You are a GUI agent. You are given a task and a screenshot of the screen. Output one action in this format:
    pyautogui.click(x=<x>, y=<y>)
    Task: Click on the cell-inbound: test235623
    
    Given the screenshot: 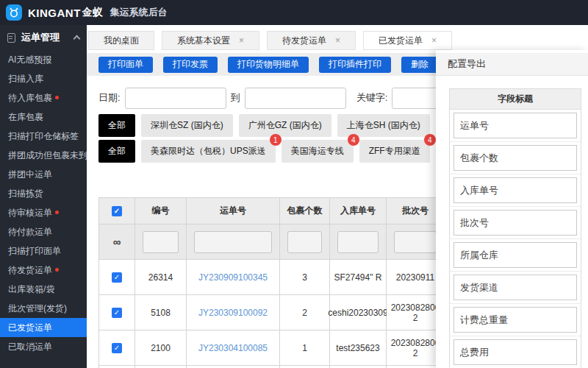 What is the action you would take?
    pyautogui.click(x=359, y=348)
    